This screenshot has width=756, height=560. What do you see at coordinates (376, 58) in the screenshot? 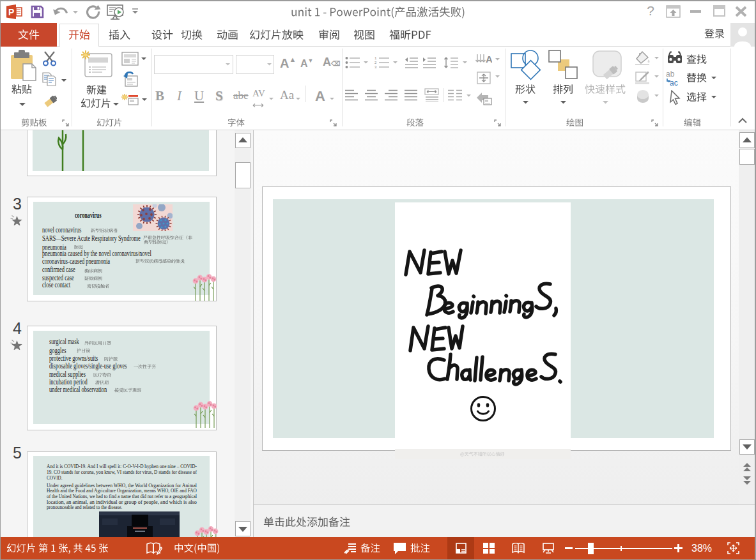
I see `svg-text: 1` at bounding box center [376, 58].